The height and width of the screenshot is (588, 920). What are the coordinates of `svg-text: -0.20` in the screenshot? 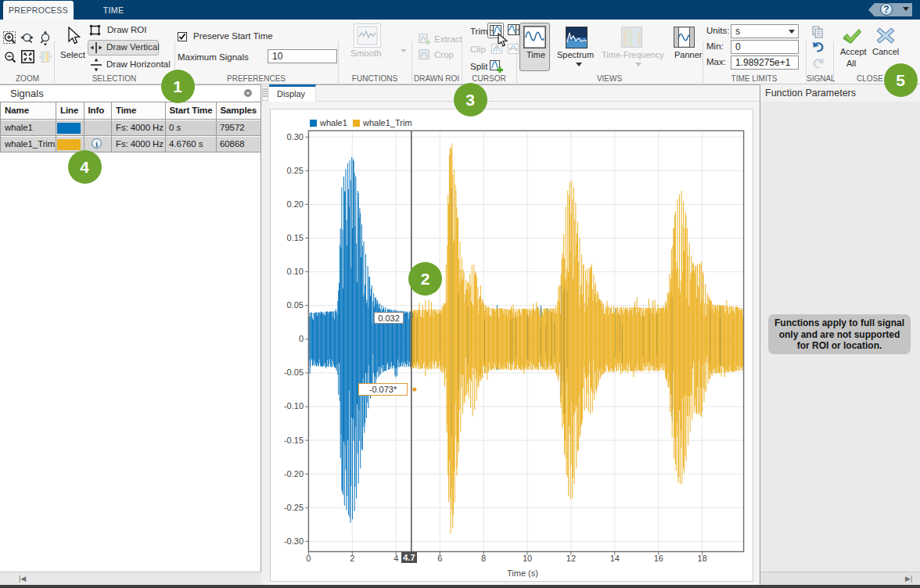 It's located at (294, 474).